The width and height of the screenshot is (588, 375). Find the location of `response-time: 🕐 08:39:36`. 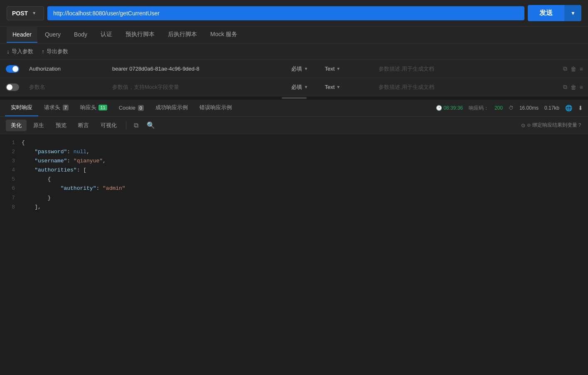

response-time: 🕐 08:39:36 is located at coordinates (450, 108).